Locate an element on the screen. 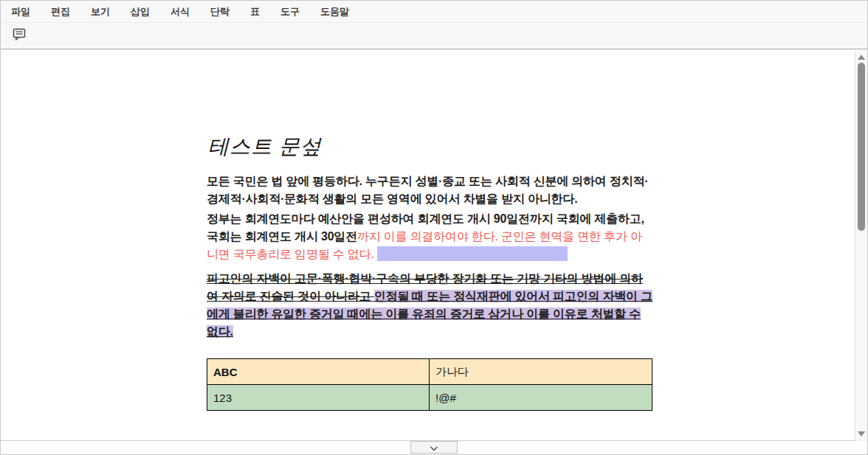 Image resolution: width=868 pixels, height=455 pixels. scroll-up-icon is located at coordinates (861, 58).